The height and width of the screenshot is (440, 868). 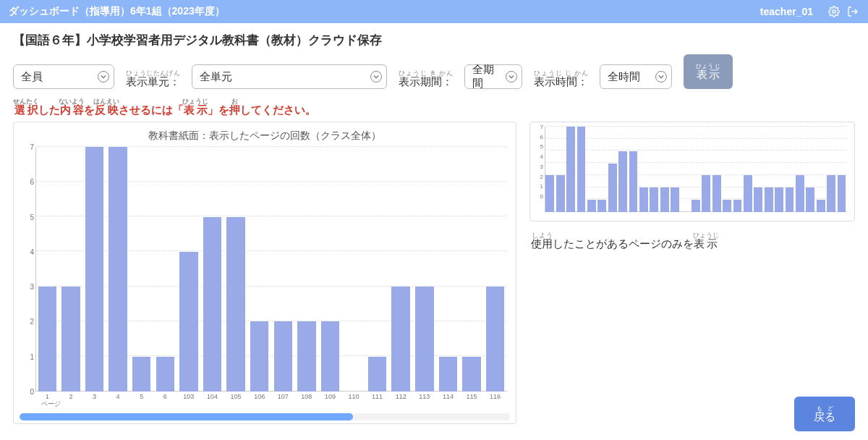 I want to click on unit-label: 表示単元：ひょうじたんげん, so click(x=153, y=80).